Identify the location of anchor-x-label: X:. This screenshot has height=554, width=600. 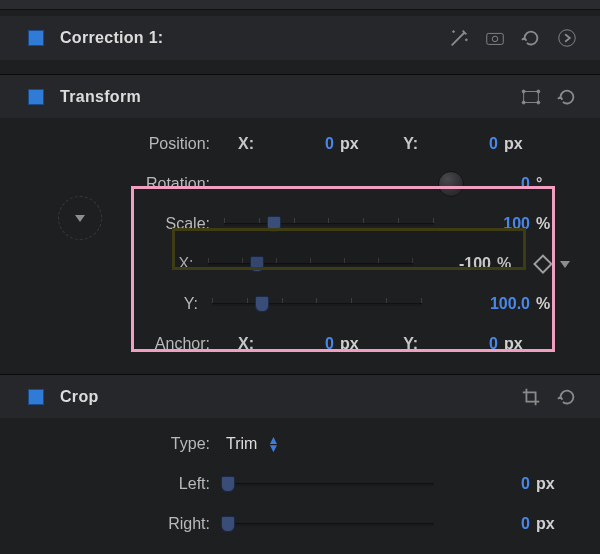
(237, 344).